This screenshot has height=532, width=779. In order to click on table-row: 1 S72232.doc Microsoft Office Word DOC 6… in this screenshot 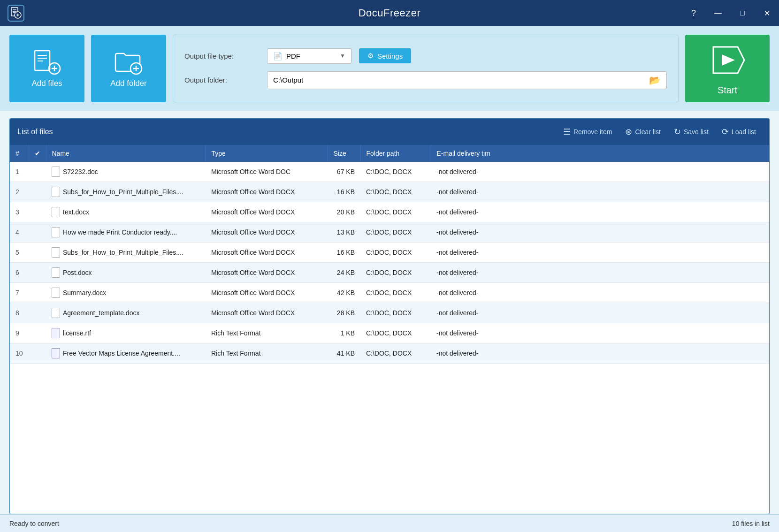, I will do `click(390, 172)`.